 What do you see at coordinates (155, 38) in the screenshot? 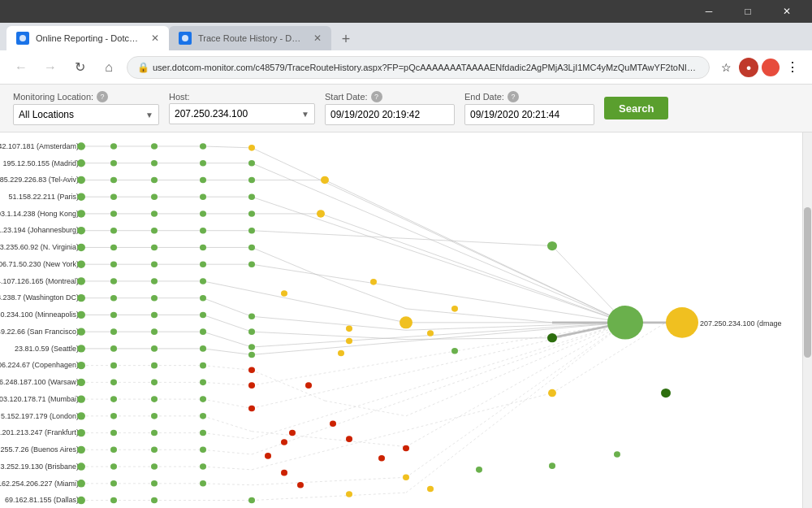
I see `tab-close-1: ✕` at bounding box center [155, 38].